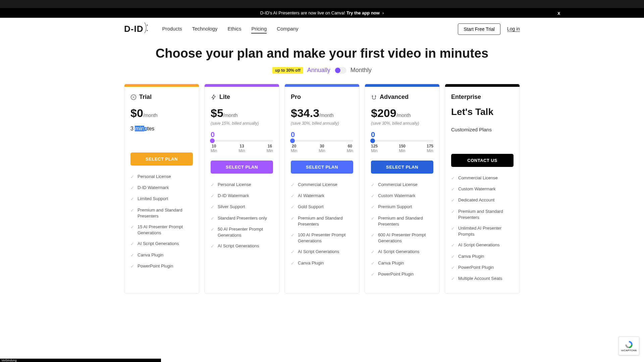 This screenshot has height=362, width=644. What do you see at coordinates (241, 146) in the screenshot?
I see `slider-option-num: 13` at bounding box center [241, 146].